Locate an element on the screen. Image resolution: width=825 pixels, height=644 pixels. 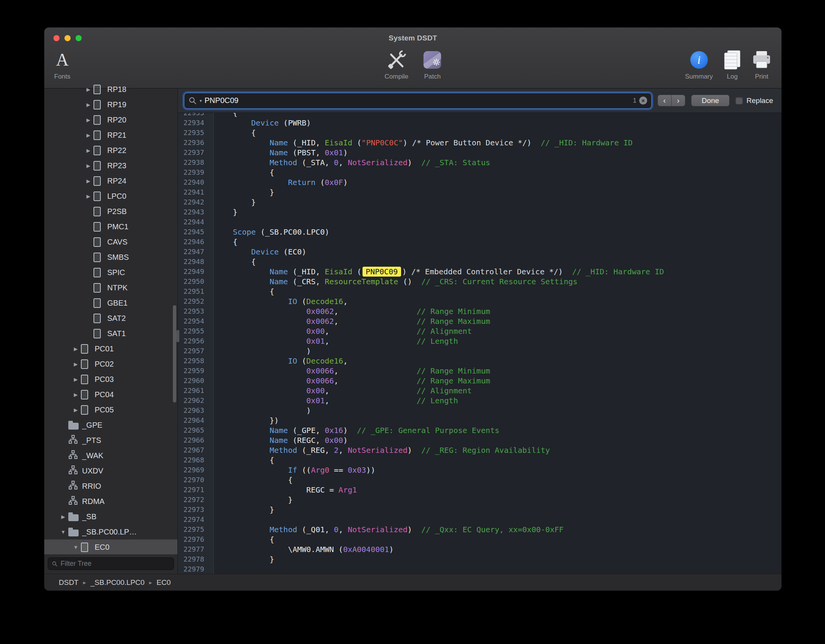
sidebar-item-spic: SPIC is located at coordinates (111, 272).